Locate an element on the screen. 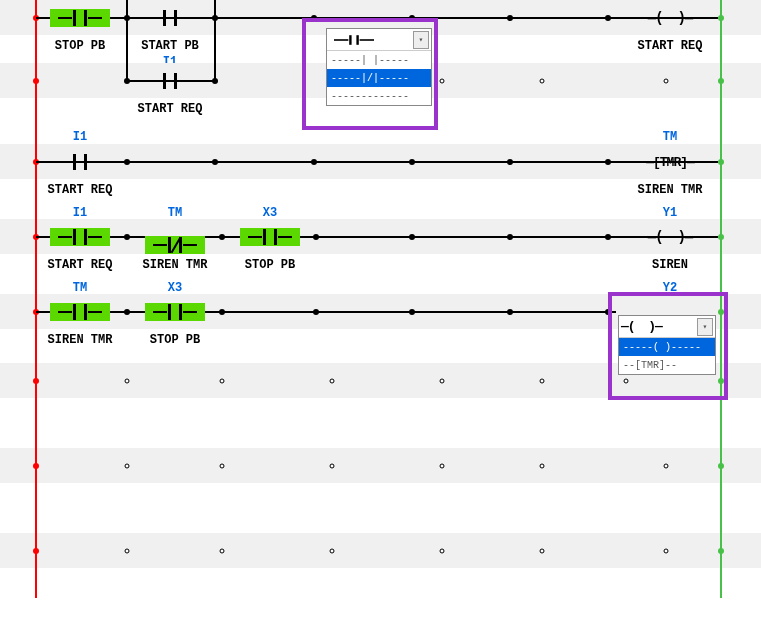 This screenshot has height=632, width=761. rung-2: —[TMR]— is located at coordinates (380, 162).